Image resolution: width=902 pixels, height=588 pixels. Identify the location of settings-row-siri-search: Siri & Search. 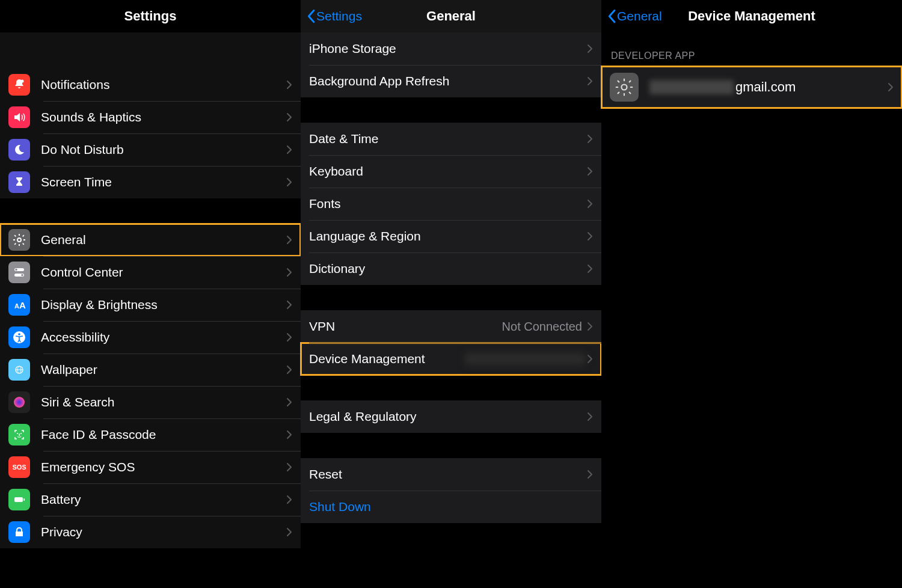
(150, 402).